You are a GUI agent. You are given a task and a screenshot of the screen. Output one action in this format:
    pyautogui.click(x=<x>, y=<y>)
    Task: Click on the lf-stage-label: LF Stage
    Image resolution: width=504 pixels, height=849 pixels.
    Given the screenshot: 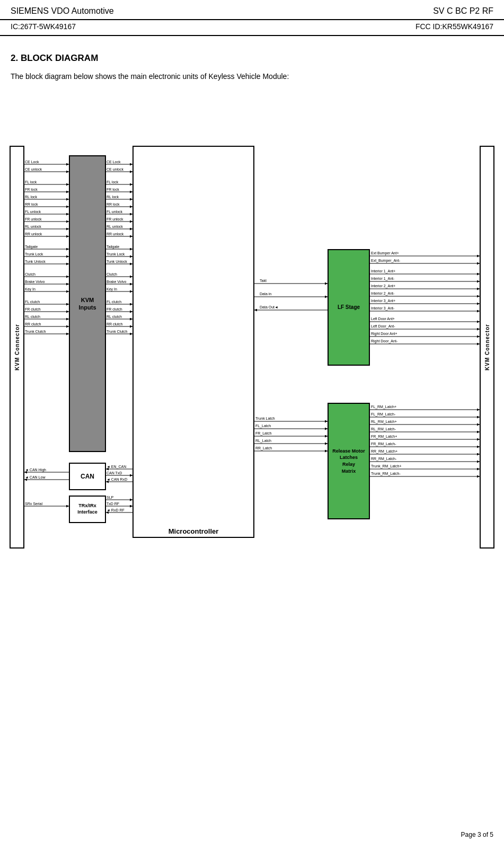 What is the action you would take?
    pyautogui.click(x=349, y=307)
    